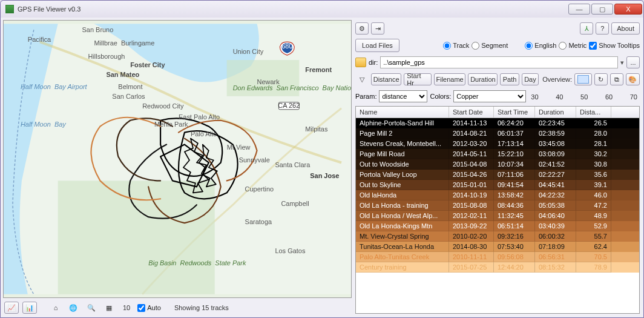 This screenshot has height=318, width=644. I want to click on cell-duration: 02:41:52, so click(556, 165).